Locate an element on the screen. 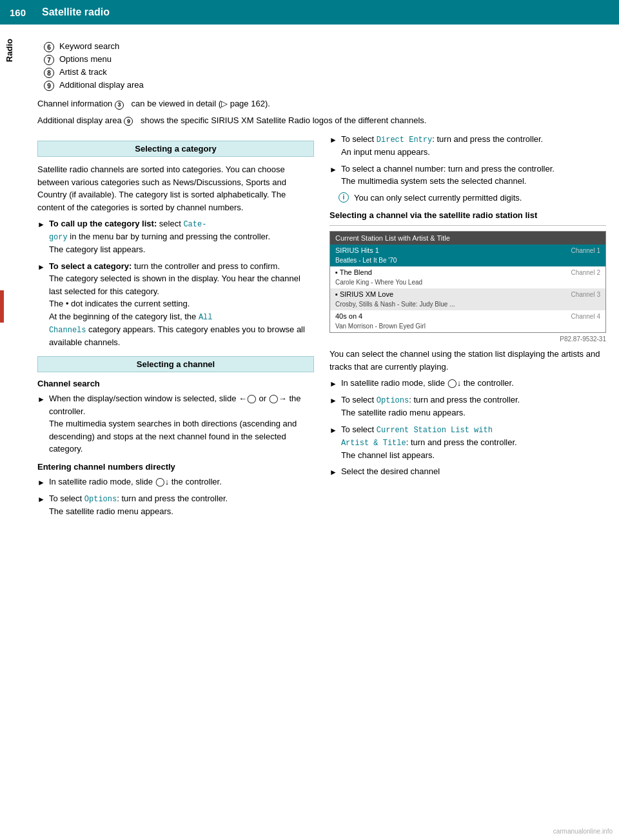 This screenshot has height=840, width=619. bullet-slide-text: In satellite radio mode, slide ◯↓ the co… is located at coordinates (473, 383).